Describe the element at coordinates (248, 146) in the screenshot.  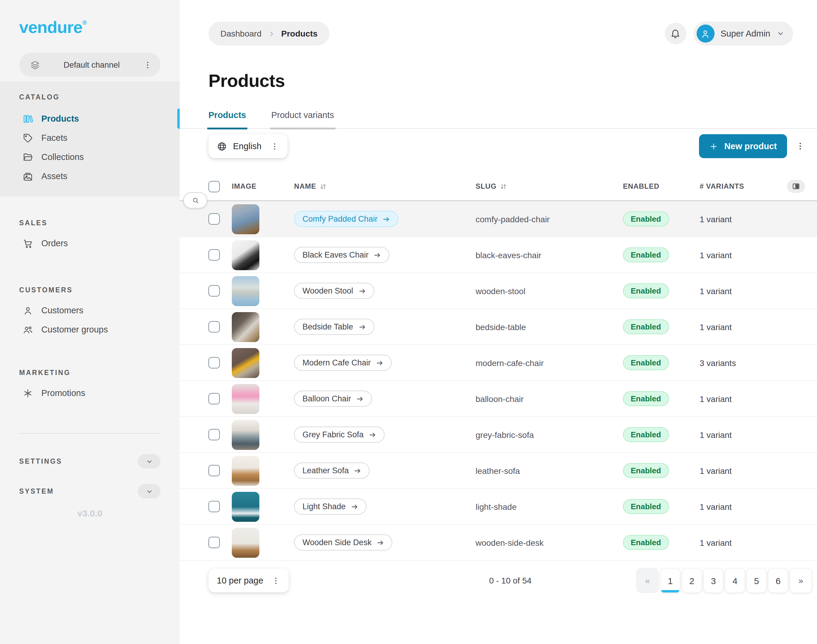
I see `language-selector: English` at that location.